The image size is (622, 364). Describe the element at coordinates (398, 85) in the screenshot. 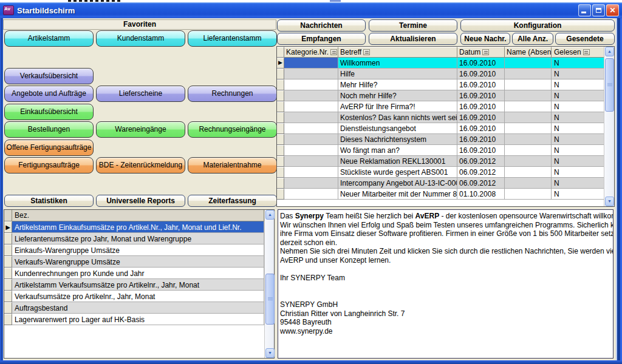

I see `cell-betreff: Mehr Hilfe?` at that location.